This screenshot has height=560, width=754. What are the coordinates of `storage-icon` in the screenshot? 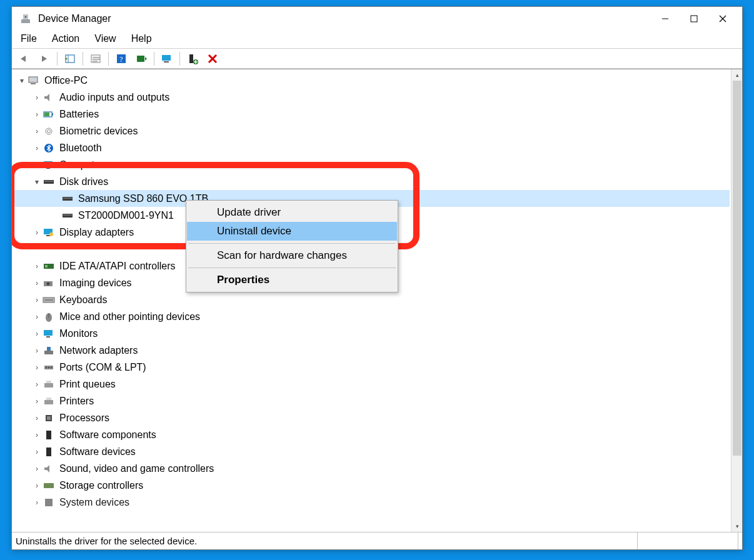 It's located at (49, 486).